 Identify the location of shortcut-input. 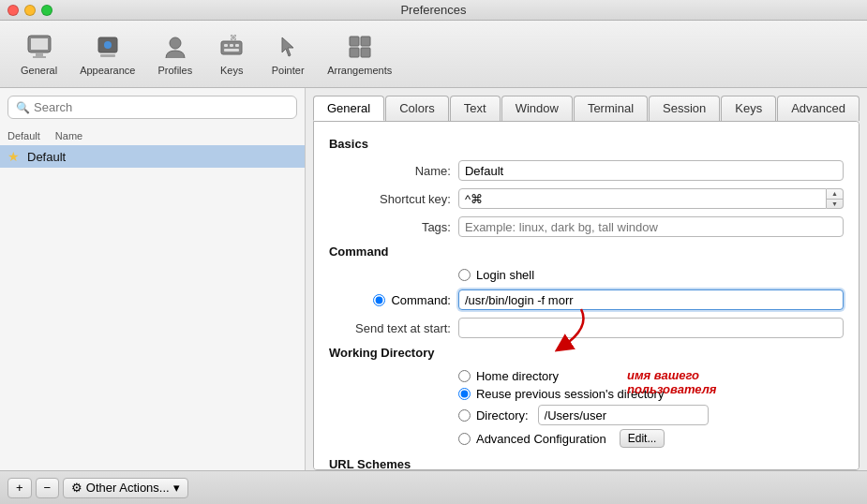
(643, 199).